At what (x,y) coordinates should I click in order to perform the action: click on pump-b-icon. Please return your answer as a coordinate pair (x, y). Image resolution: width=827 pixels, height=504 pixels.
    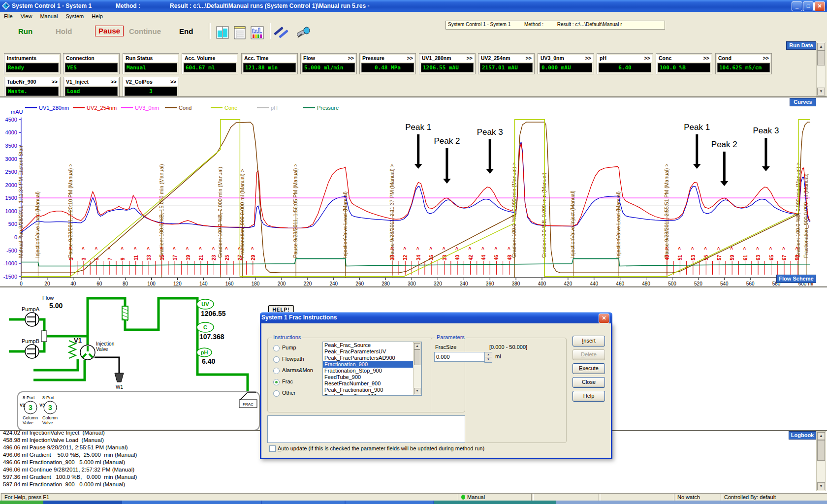
    Looking at the image, I should click on (32, 351).